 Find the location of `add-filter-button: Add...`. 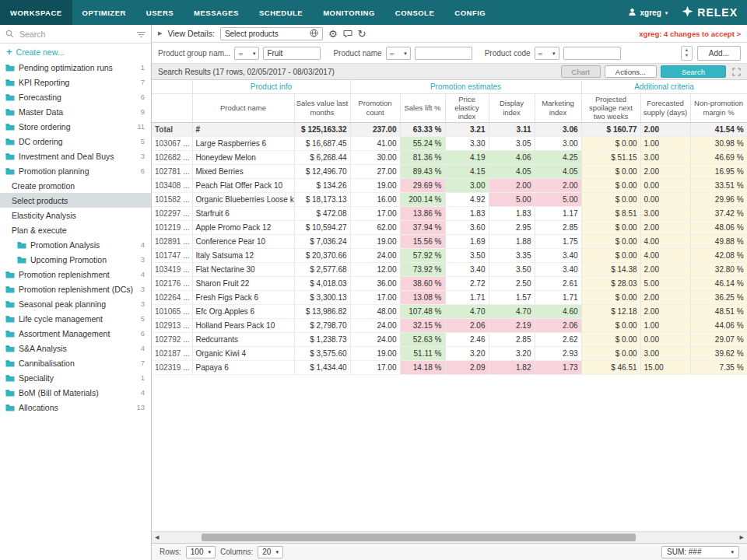

add-filter-button: Add... is located at coordinates (719, 53).